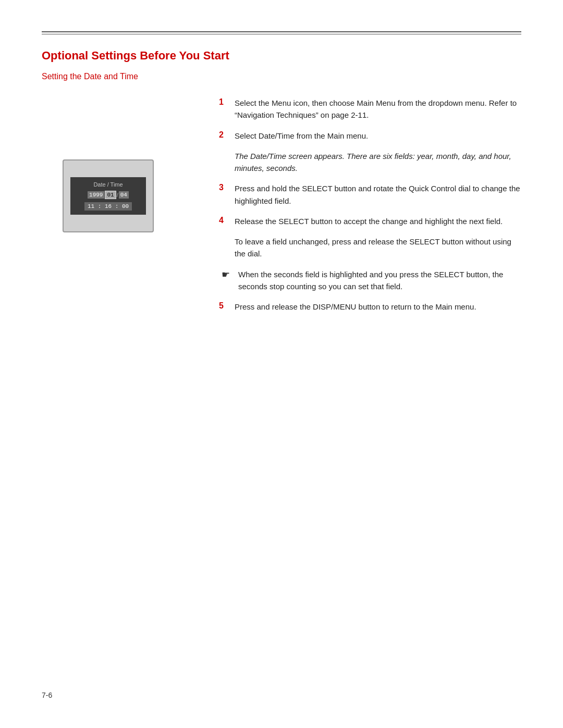 The height and width of the screenshot is (728, 563). I want to click on step-1-text: Select the Menu icon, then choose Main M…, so click(378, 109).